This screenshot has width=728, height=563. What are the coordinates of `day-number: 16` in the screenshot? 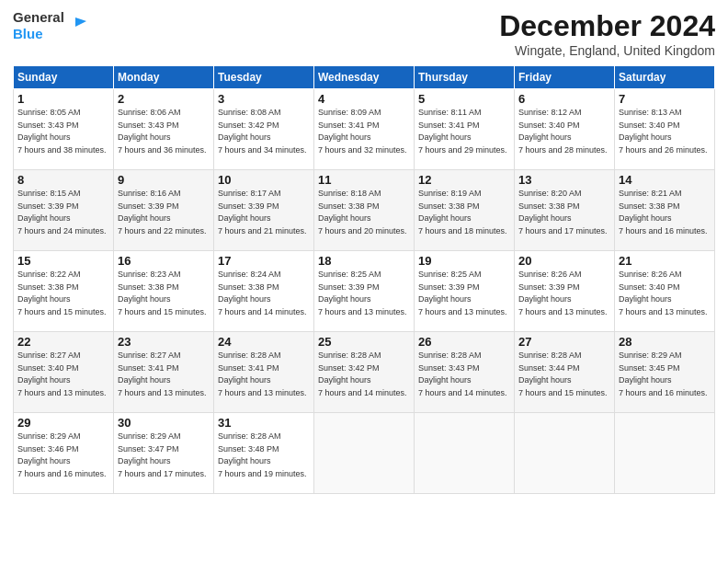 It's located at (164, 261).